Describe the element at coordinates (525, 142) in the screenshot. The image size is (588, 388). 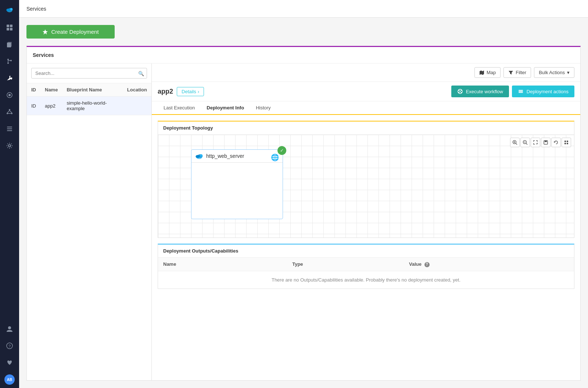
I see `zoom-out-button` at that location.